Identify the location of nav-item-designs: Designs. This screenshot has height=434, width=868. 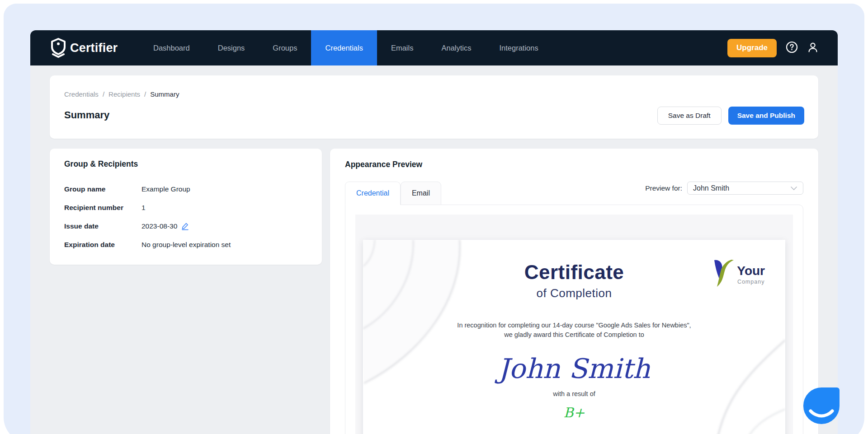
(231, 48).